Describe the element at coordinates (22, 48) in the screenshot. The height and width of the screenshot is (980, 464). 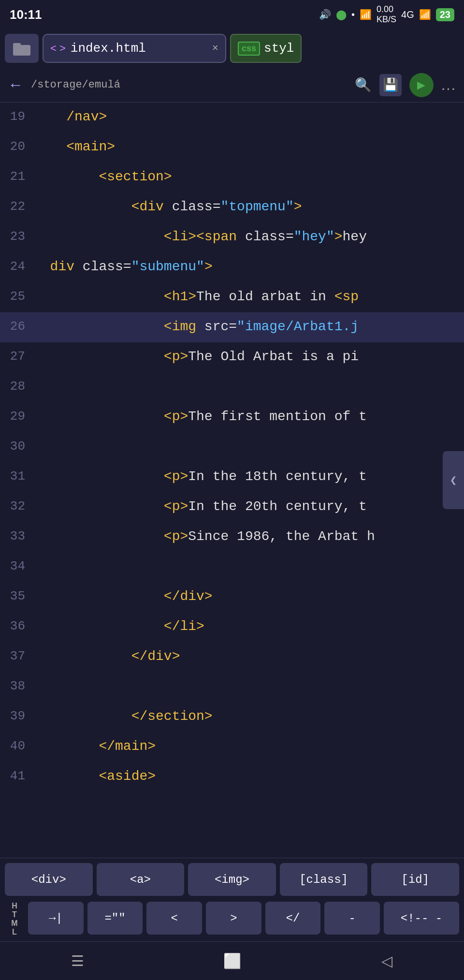
I see `folder-icon` at that location.